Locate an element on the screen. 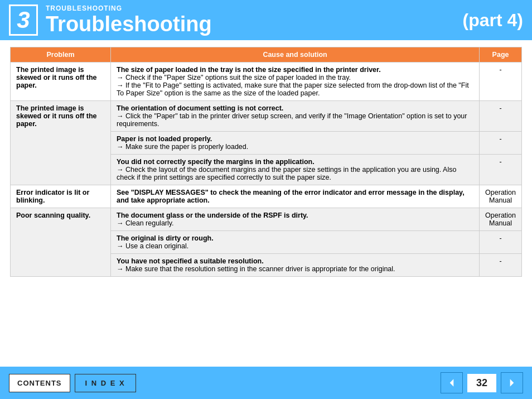 This screenshot has width=532, height=399. cause-header: Cause and solution is located at coordinates (296, 55).